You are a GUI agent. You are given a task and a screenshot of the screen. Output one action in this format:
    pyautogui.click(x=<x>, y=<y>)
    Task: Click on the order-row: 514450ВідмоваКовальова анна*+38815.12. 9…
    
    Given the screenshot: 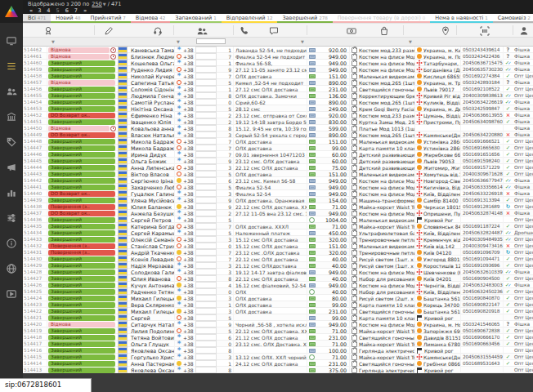 What is the action you would take?
    pyautogui.click(x=278, y=128)
    